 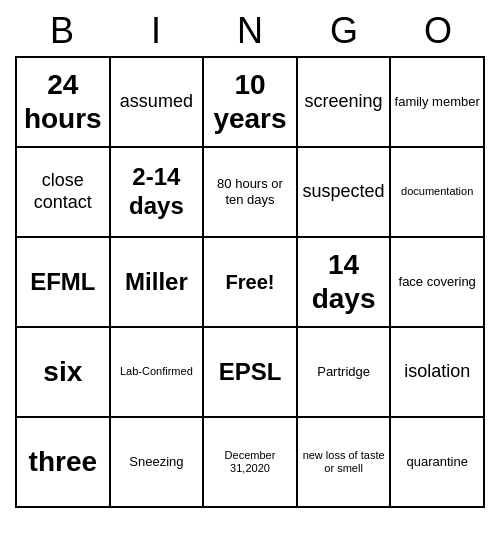 I want to click on cell-text-r1-c0: close contact, so click(x=63, y=192).